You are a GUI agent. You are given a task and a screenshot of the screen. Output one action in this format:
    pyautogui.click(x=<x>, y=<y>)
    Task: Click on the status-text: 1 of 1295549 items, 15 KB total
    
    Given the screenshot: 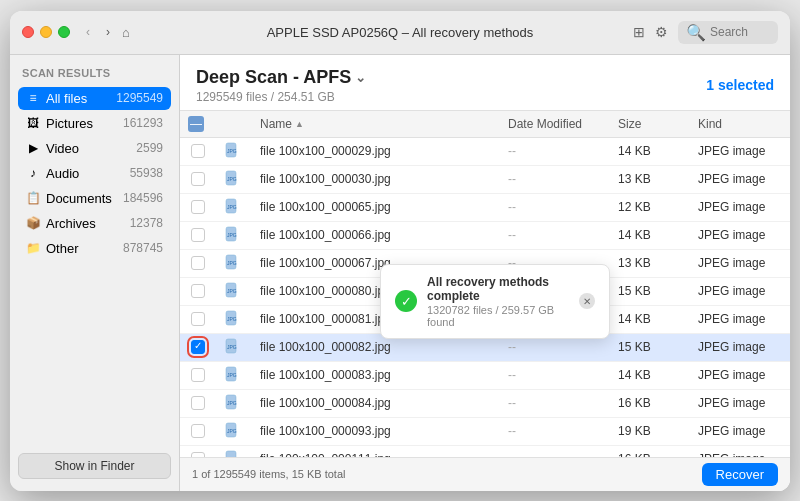 What is the action you would take?
    pyautogui.click(x=269, y=474)
    